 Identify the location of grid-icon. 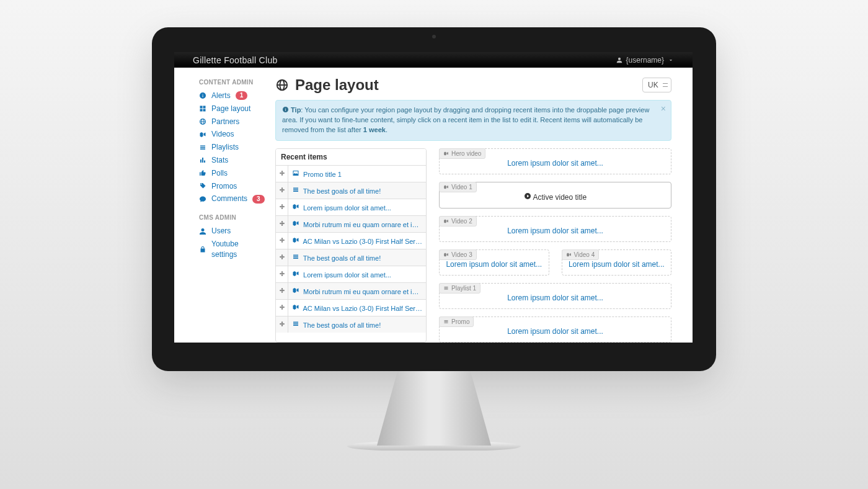
(203, 109).